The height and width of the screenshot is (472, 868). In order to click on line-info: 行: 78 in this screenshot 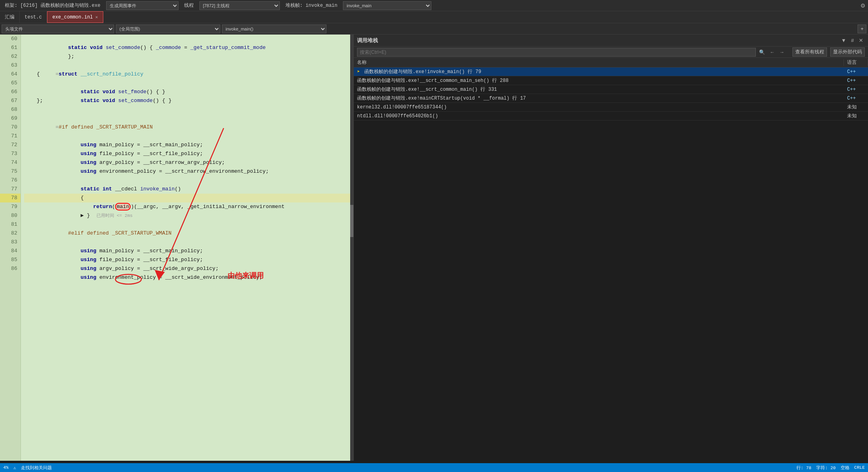, I will do `click(804, 468)`.